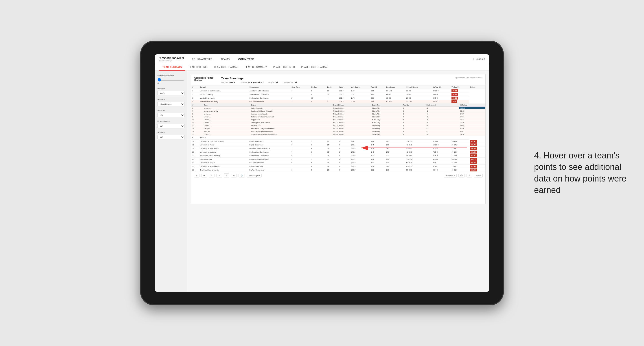  I want to click on inner-table-row: 9 Univers... National Invitational Tourn…, so click(338, 117).